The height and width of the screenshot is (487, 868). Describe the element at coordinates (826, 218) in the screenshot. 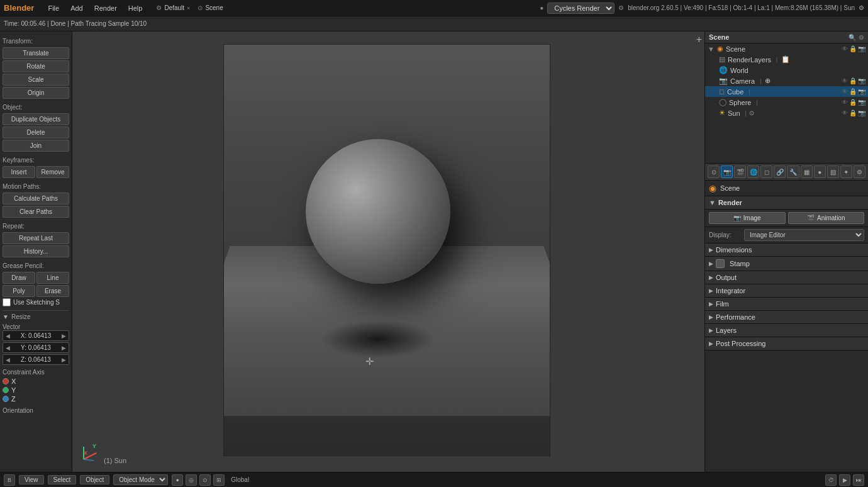

I see `animation-render-button: 🎬 Animation` at that location.